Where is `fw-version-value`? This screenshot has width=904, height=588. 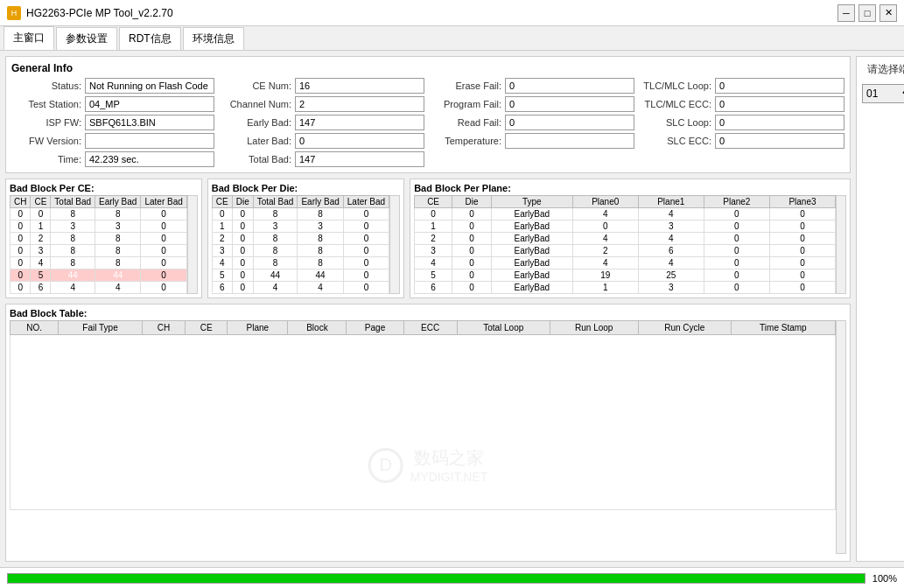
fw-version-value is located at coordinates (150, 141).